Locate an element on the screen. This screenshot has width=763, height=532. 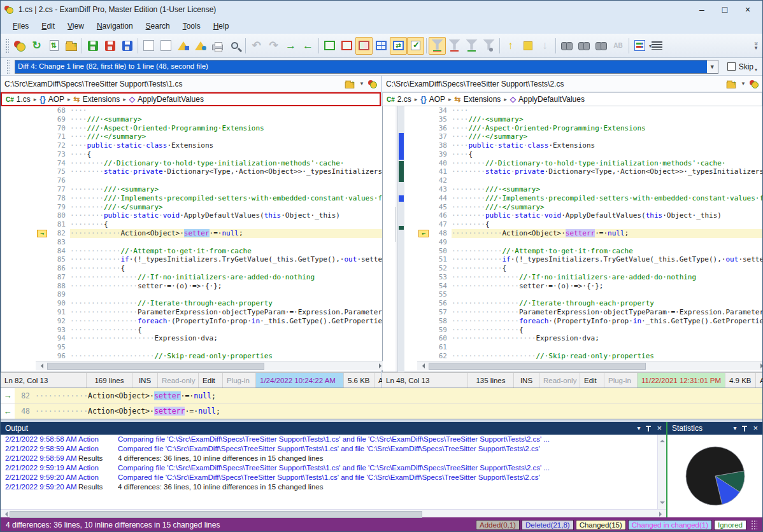
menu-navigation: Navigation is located at coordinates (115, 26).